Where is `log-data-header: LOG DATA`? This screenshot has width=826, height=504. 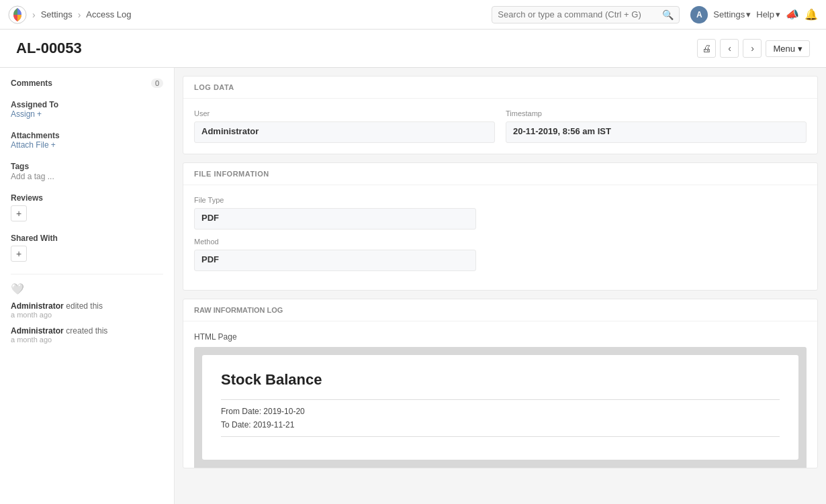
log-data-header: LOG DATA is located at coordinates (500, 87).